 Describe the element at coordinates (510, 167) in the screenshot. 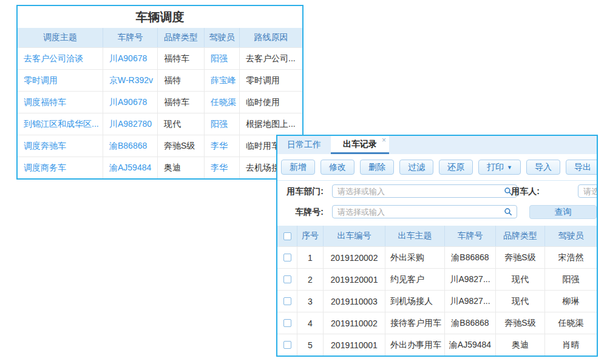

I see `caret-down-icon: ▼` at that location.